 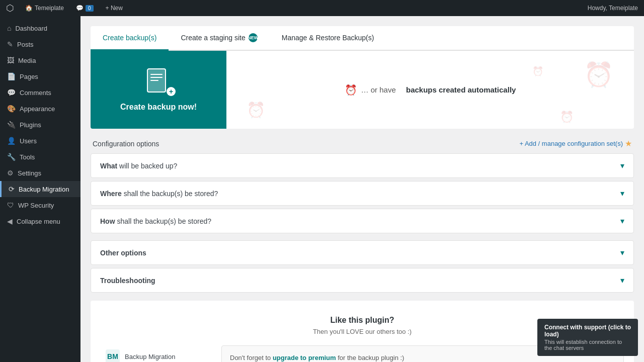 I want to click on accordion-how-header: How shall the backup(s) be stored? ▾, so click(x=362, y=221).